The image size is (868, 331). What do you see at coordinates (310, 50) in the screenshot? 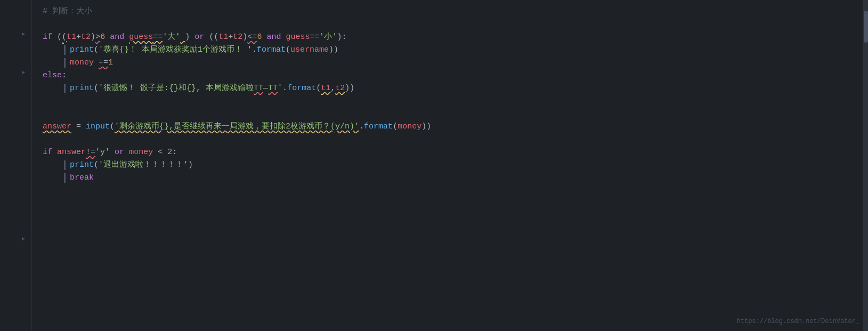
I see `var-username: username` at bounding box center [310, 50].